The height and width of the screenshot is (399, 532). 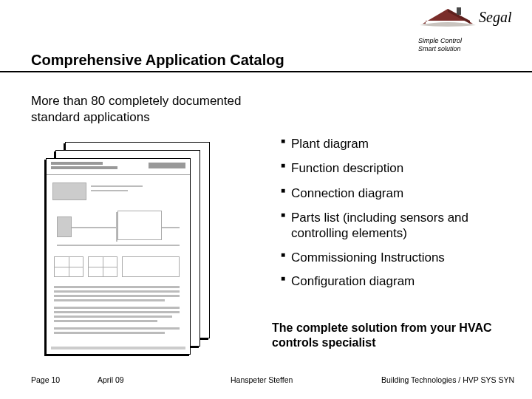 I want to click on footer-org: Building Technologies / HVP SYS SYN, so click(x=437, y=380).